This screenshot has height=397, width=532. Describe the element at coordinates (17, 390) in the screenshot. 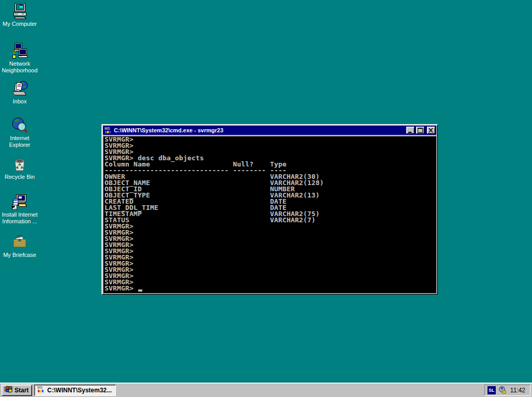

I see `start-button: Start` at that location.